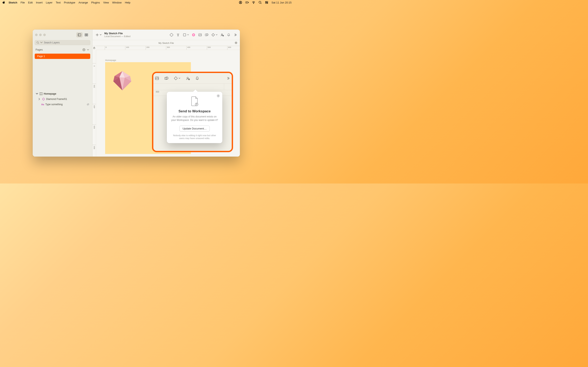 The height and width of the screenshot is (367, 588). I want to click on document-subtitle: Local Document — Edited, so click(117, 36).